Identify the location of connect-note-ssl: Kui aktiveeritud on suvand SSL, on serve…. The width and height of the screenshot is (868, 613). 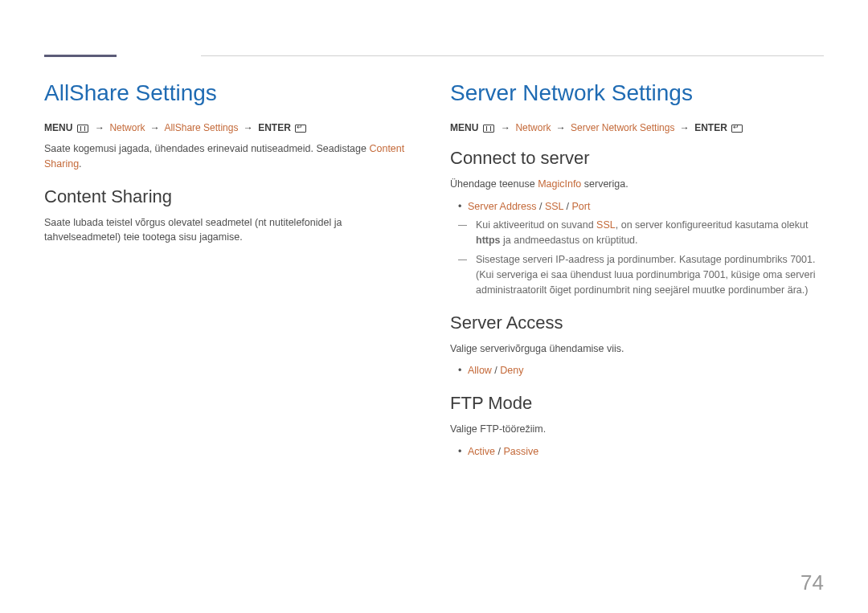
(637, 233).